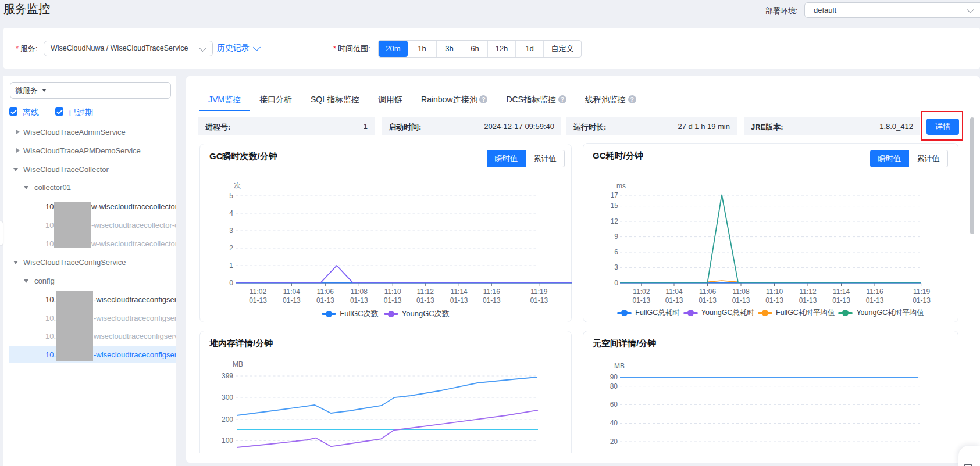 Image resolution: width=980 pixels, height=466 pixels. What do you see at coordinates (614, 377) in the screenshot?
I see `svg-text: 90` at bounding box center [614, 377].